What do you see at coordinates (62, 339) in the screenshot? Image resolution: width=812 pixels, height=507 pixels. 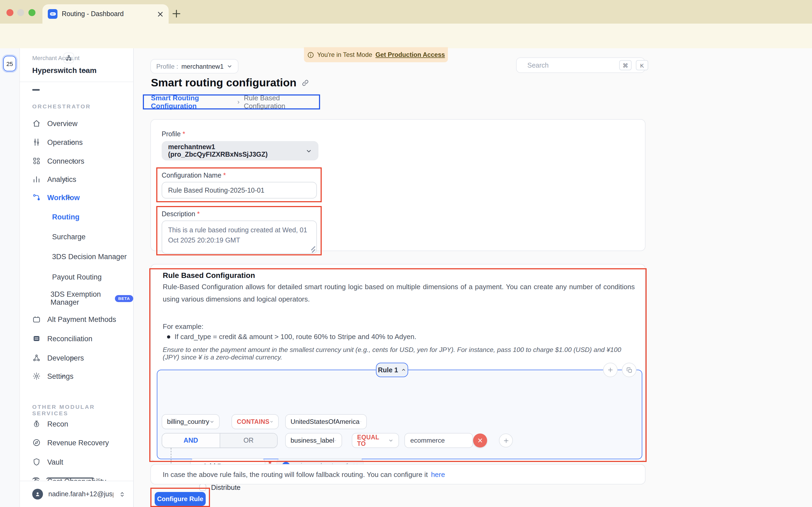 I see `sidebar-item-reconciliation: Reconciliation` at bounding box center [62, 339].